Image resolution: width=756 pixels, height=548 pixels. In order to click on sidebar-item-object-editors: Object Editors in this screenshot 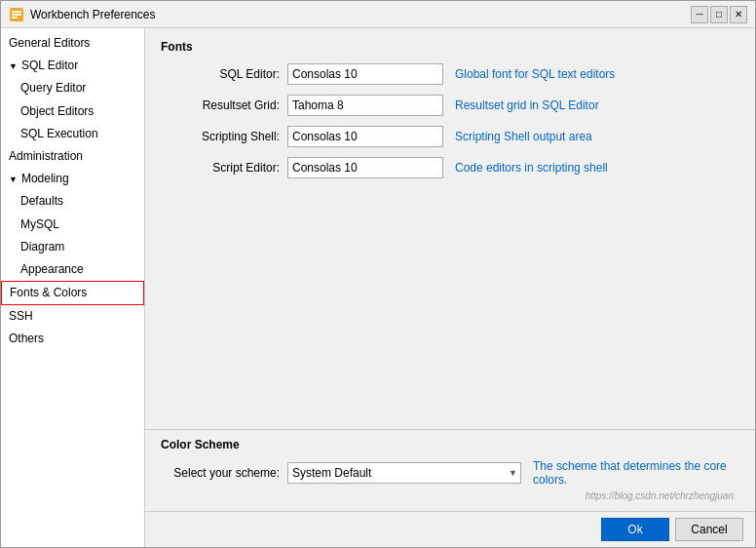, I will do `click(72, 111)`.